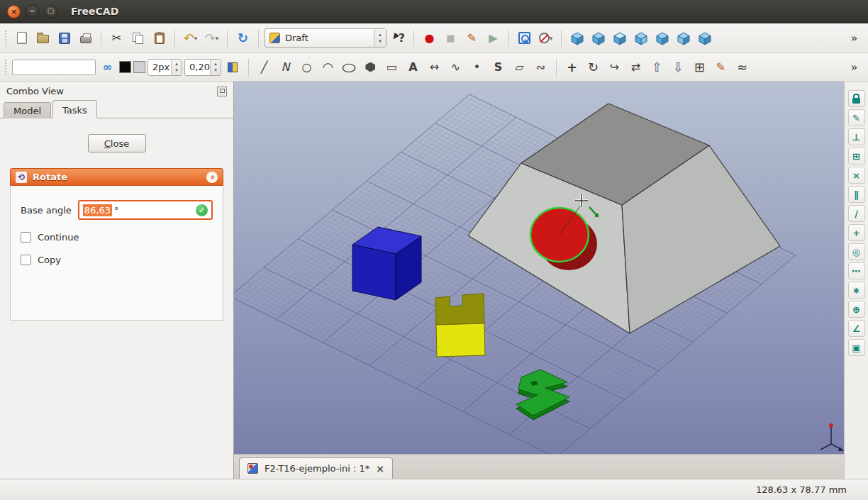  I want to click on refresh-button: ↻, so click(243, 38).